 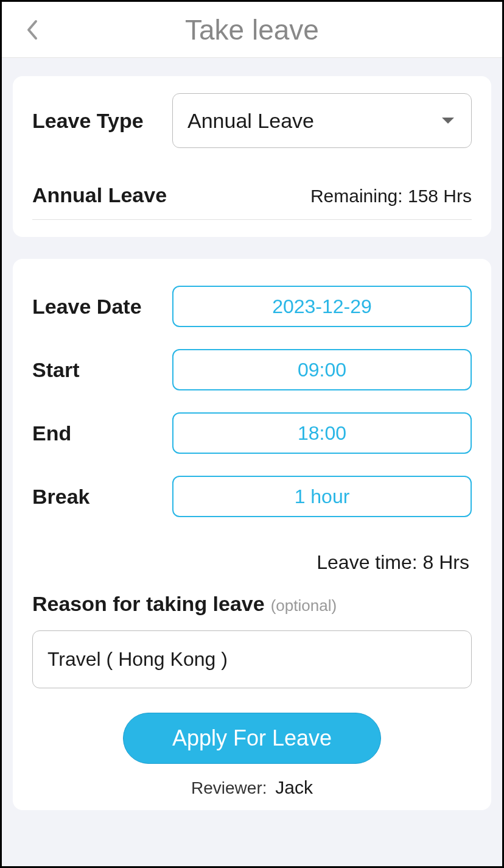 What do you see at coordinates (251, 121) in the screenshot?
I see `leave-type-value: Annual Leave` at bounding box center [251, 121].